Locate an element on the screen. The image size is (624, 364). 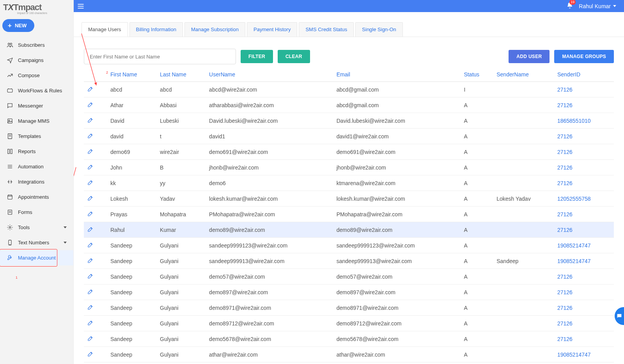
add-user-button: ADD USER is located at coordinates (529, 57).